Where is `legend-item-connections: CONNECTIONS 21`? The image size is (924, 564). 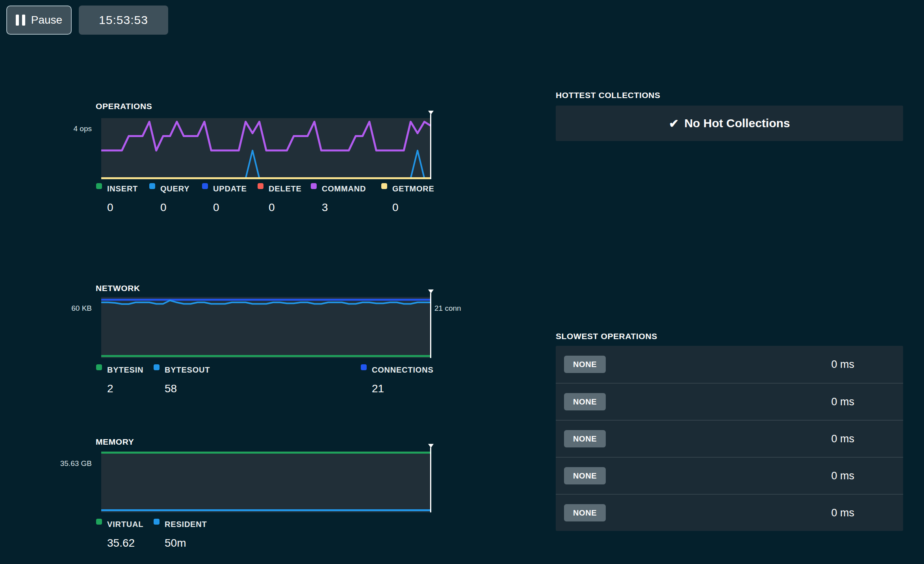 legend-item-connections: CONNECTIONS 21 is located at coordinates (397, 380).